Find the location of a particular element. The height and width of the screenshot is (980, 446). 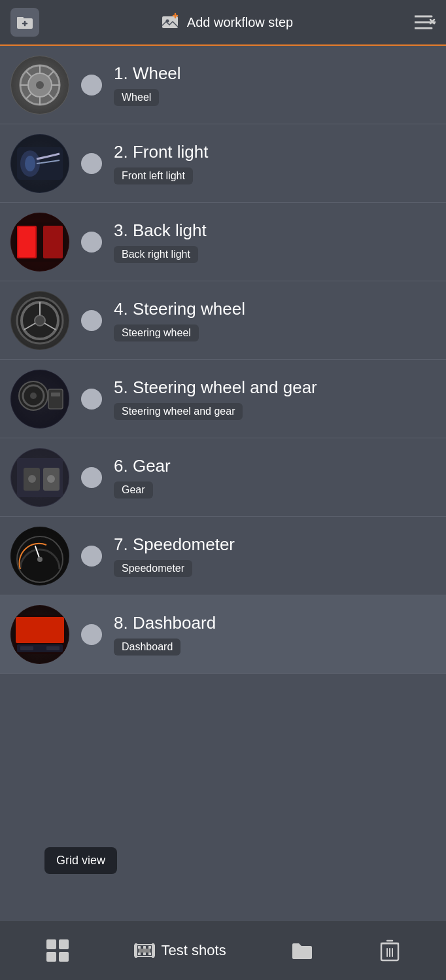

item-badge: Steering wheel and gear is located at coordinates (178, 411).